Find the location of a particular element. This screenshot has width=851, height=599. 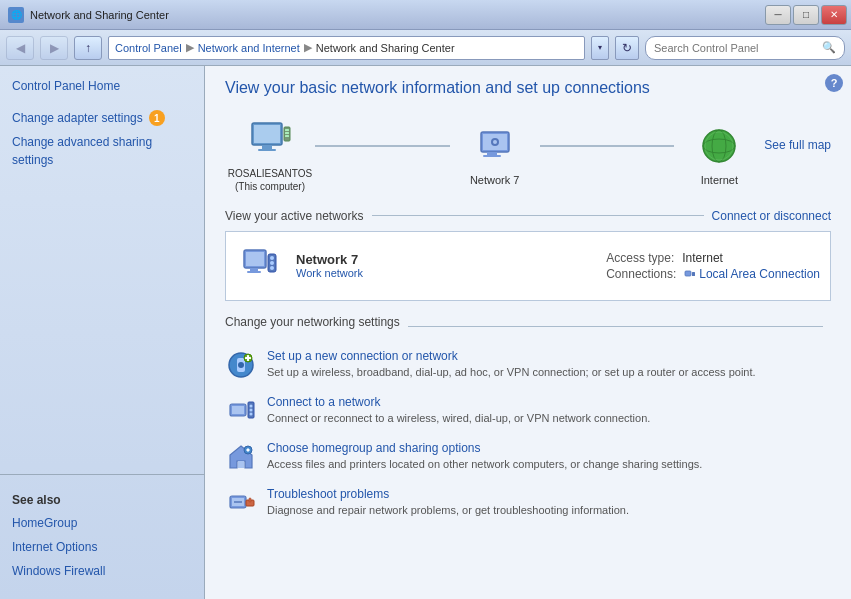

change-settings-header: Change your networking settings is located at coordinates (528, 327).